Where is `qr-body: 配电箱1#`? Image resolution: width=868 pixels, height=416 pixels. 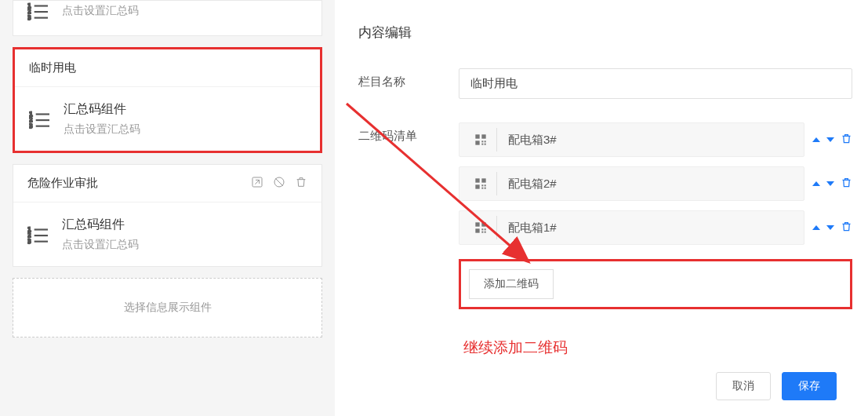 qr-body: 配电箱1# is located at coordinates (632, 228).